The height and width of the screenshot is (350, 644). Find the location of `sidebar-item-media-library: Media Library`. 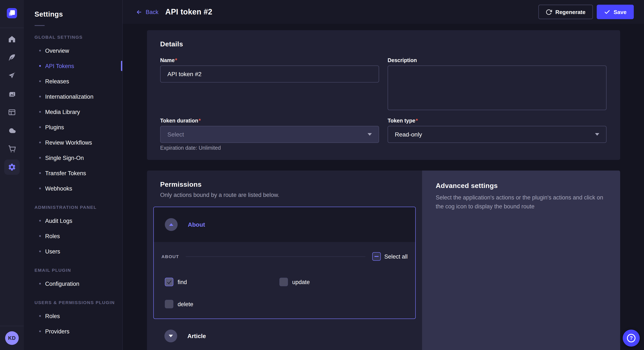

sidebar-item-media-library: Media Library is located at coordinates (73, 112).